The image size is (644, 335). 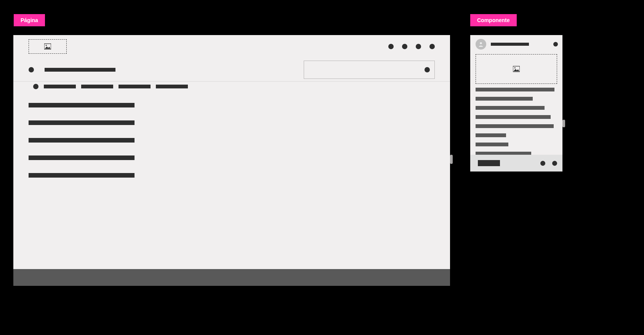 What do you see at coordinates (369, 70) in the screenshot?
I see `search-input` at bounding box center [369, 70].